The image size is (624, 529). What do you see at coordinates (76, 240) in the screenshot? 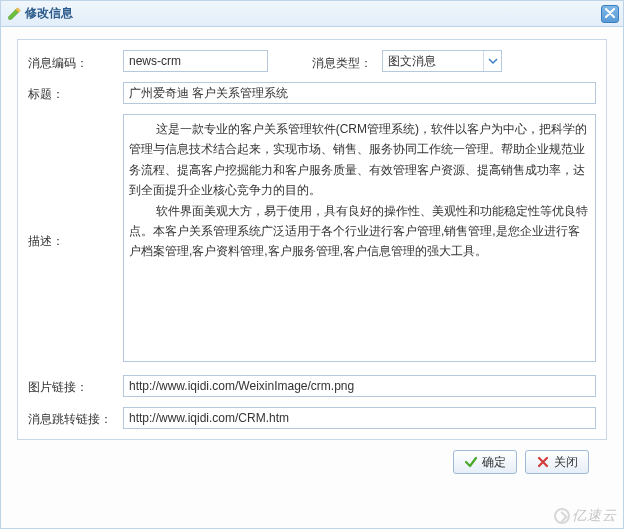
I see `label-description: 描述：` at bounding box center [76, 240].